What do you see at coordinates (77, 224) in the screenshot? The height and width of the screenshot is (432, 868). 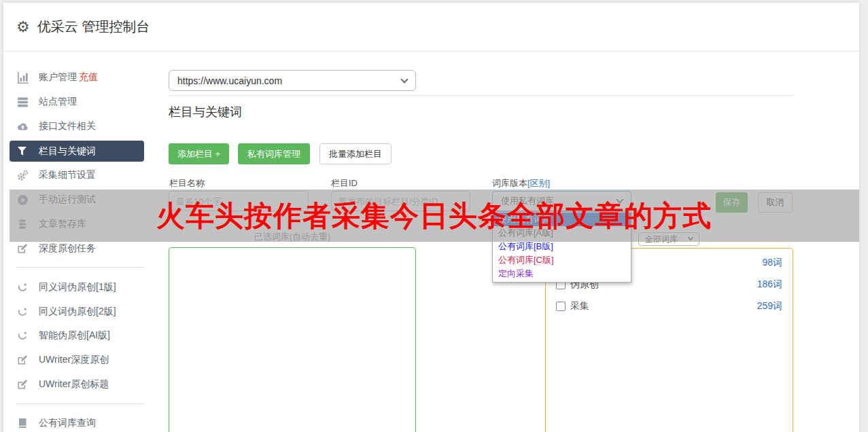 I see `sidebar-item-article-cache: 文章暂存库` at bounding box center [77, 224].